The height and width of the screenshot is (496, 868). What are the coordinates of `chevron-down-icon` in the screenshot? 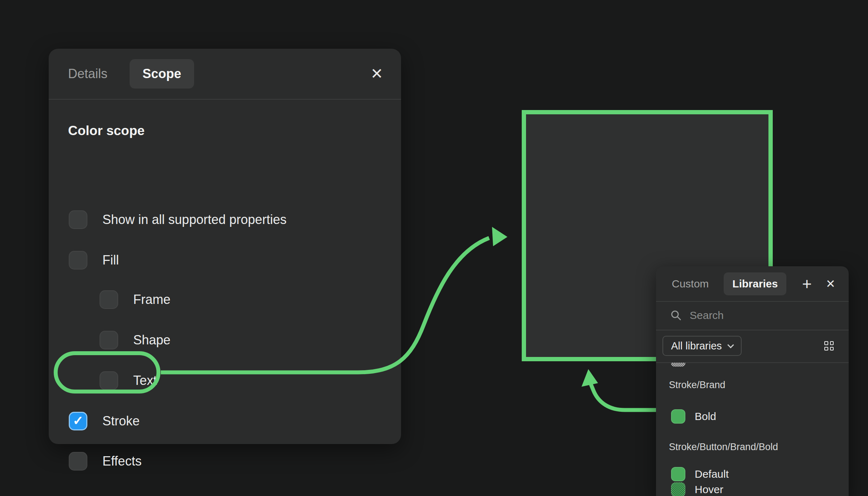 It's located at (730, 345).